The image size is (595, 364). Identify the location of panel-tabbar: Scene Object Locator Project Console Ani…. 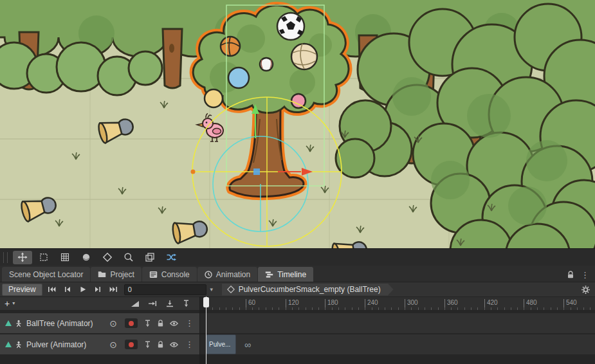
(297, 274).